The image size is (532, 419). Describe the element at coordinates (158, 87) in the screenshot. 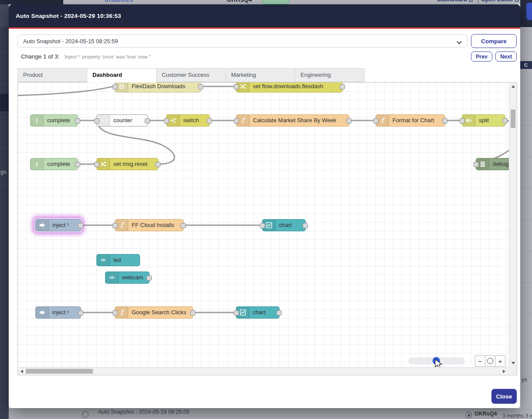

I see `node-flexdash-downloads: FlexDash Downloads` at that location.